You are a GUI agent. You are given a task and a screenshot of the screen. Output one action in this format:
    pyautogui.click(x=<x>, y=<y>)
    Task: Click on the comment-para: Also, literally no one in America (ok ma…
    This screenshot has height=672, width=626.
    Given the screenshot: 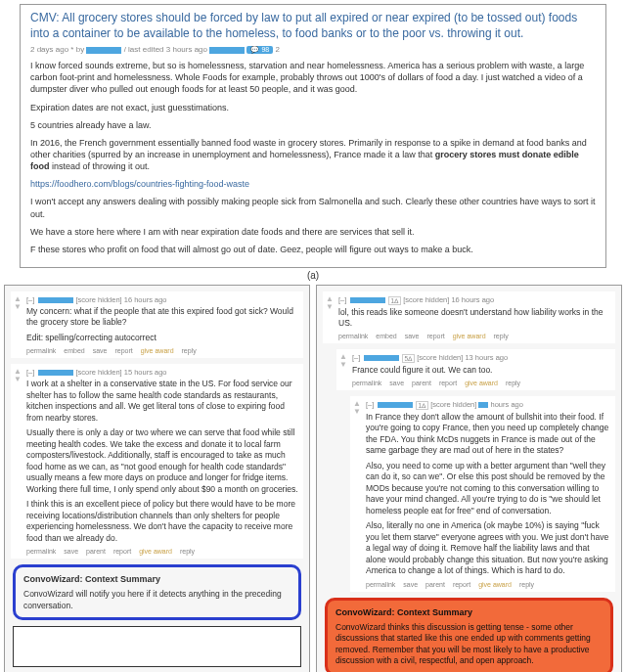 What is the action you would take?
    pyautogui.click(x=489, y=548)
    